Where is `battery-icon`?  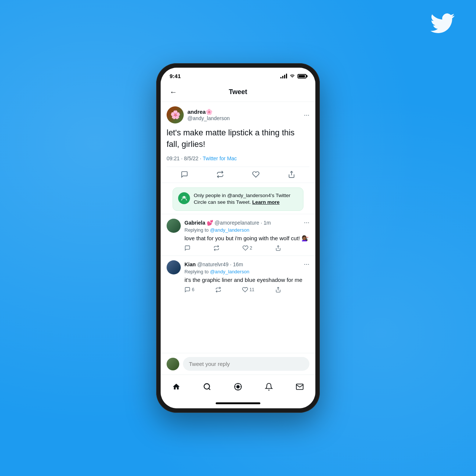 battery-icon is located at coordinates (302, 76).